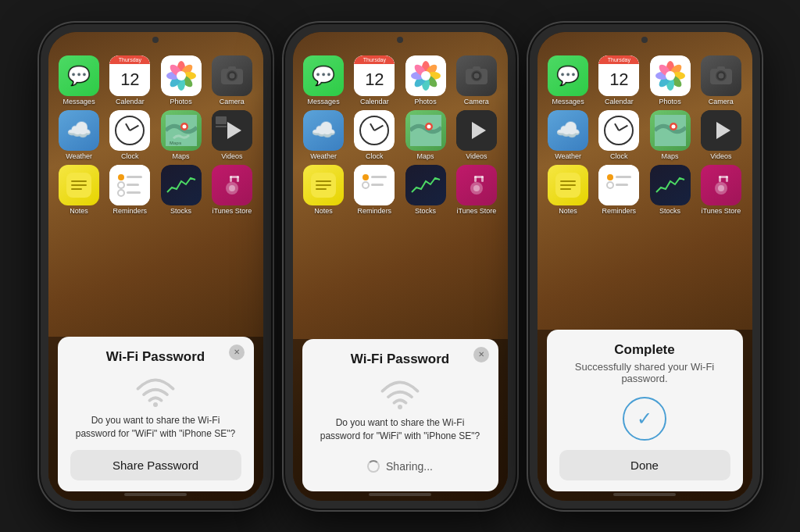 The height and width of the screenshot is (532, 800). Describe the element at coordinates (375, 135) in the screenshot. I see `app-clock-2: Clock` at that location.